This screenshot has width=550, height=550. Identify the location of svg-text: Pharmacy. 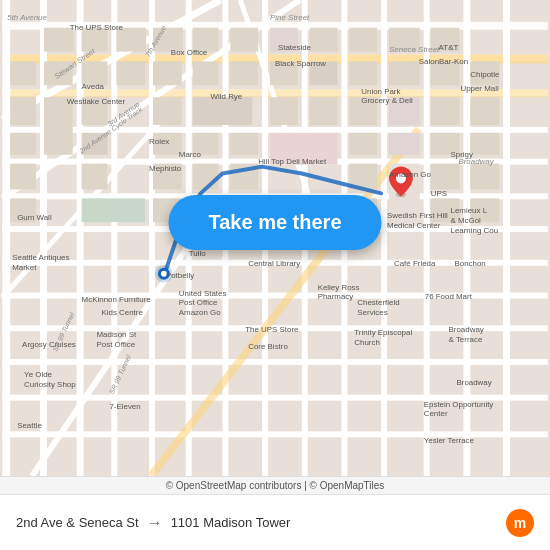
(336, 296).